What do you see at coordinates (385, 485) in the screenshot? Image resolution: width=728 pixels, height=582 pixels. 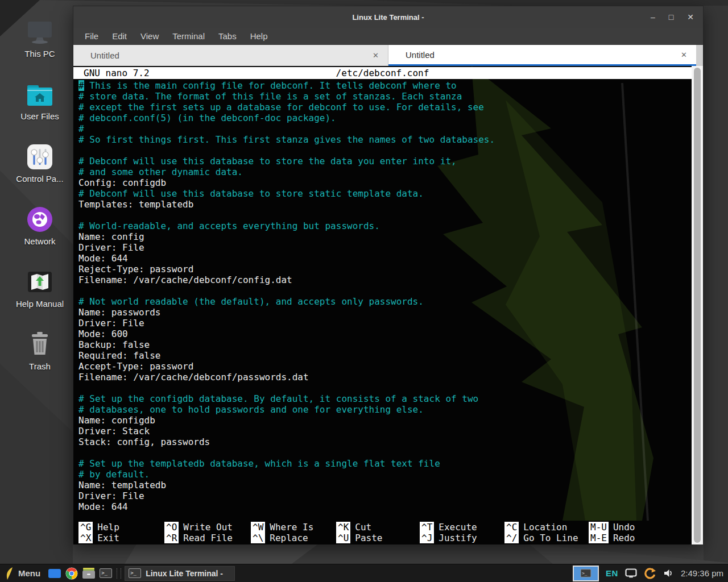 I see `nano-line: Name: templatedb` at bounding box center [385, 485].